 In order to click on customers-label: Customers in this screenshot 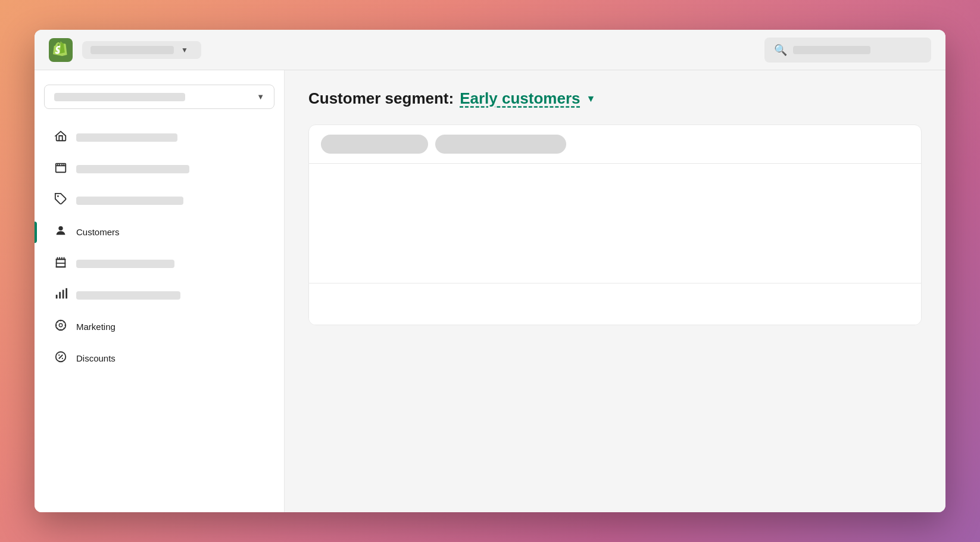, I will do `click(98, 232)`.